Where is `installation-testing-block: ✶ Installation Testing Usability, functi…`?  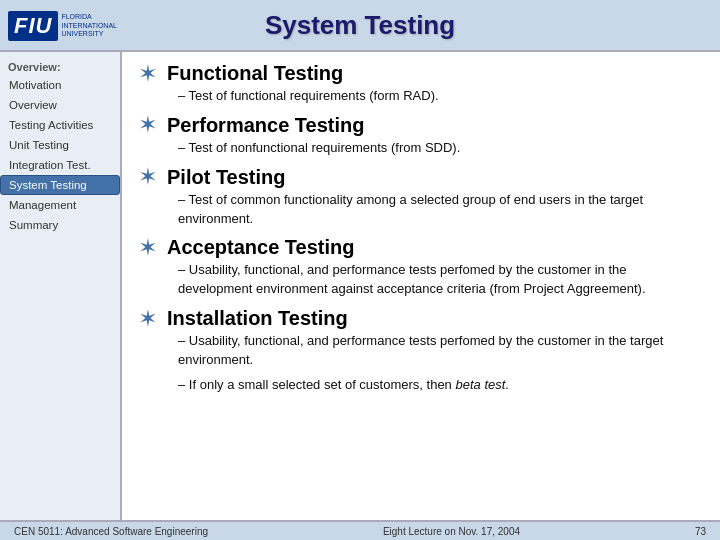
installation-testing-block: ✶ Installation Testing Usability, functi… is located at coordinates (421, 351).